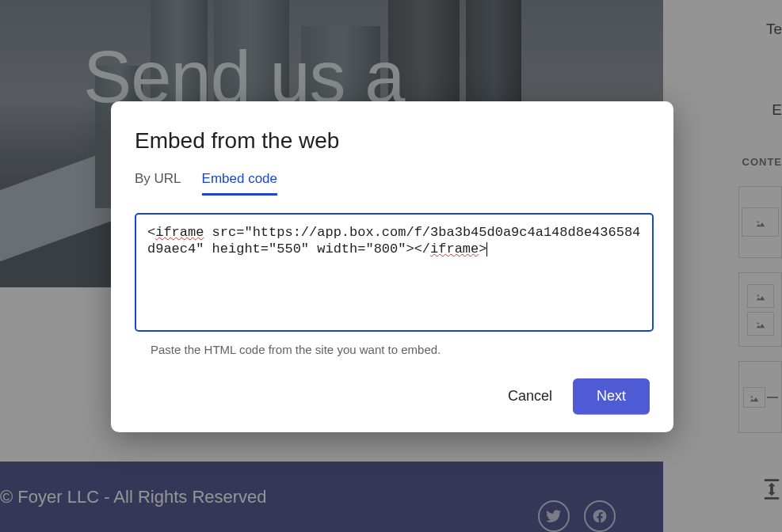 The height and width of the screenshot is (532, 782). I want to click on dialog-actions: Cancel Next, so click(392, 396).